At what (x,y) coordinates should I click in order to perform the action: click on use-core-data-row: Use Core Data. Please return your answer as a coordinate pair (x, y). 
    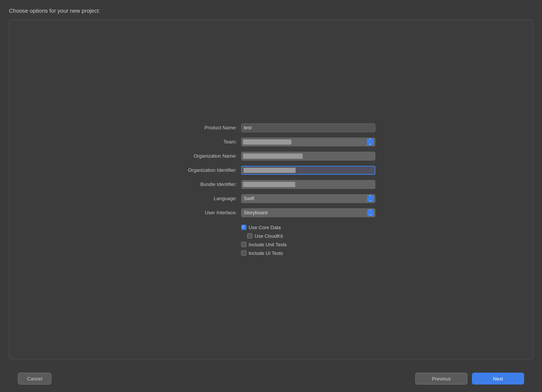
    Looking at the image, I should click on (308, 227).